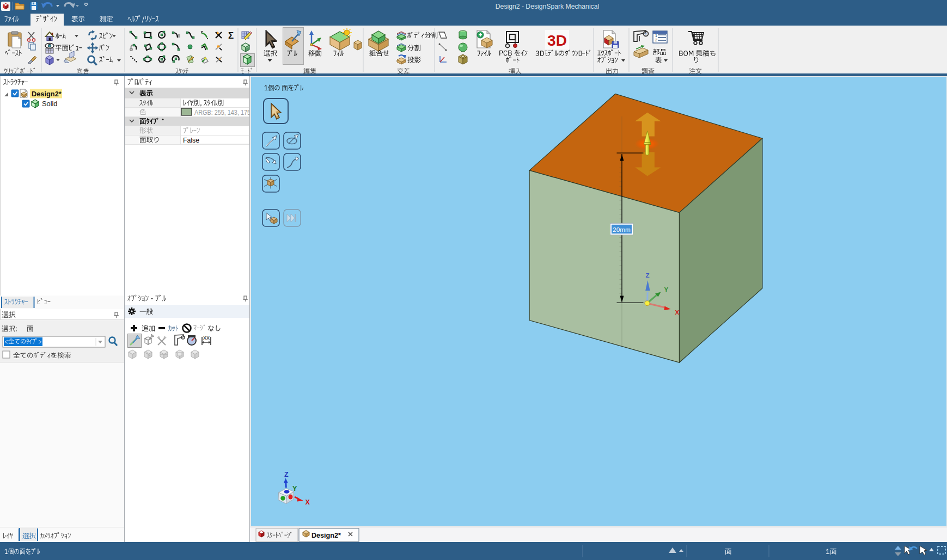  I want to click on svg-text:Design2 - DesignSpark Mechanic: Design2 - DesignSpark Mechanical, so click(547, 7).